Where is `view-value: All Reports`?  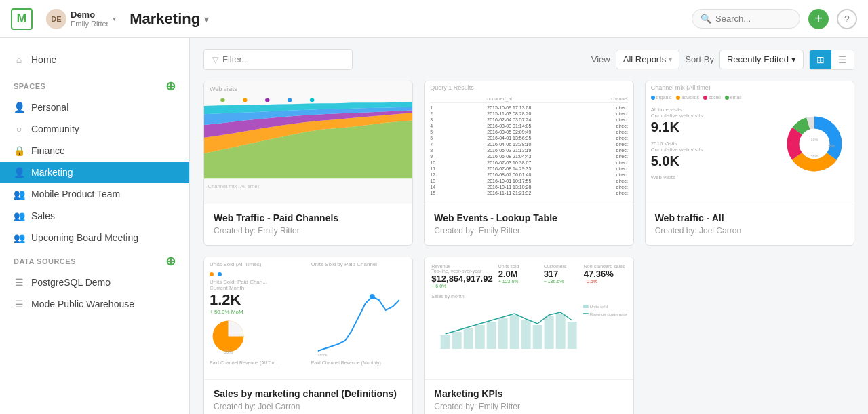
view-value: All Reports is located at coordinates (645, 60).